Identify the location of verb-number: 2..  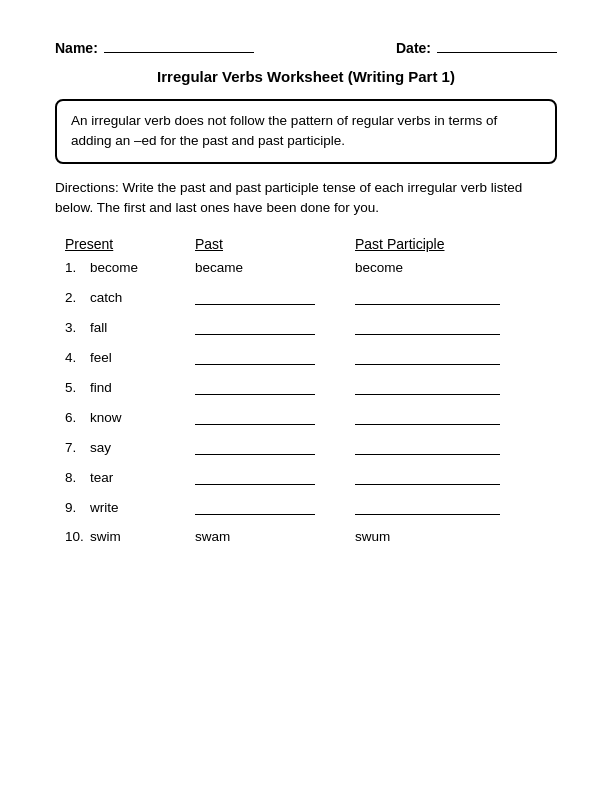
(78, 298).